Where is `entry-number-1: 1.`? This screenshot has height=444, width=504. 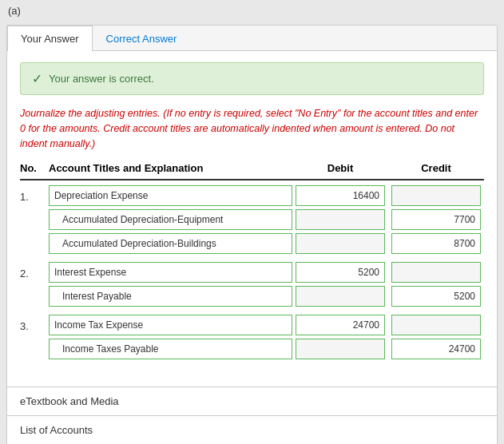
entry-number-1: 1. is located at coordinates (34, 196).